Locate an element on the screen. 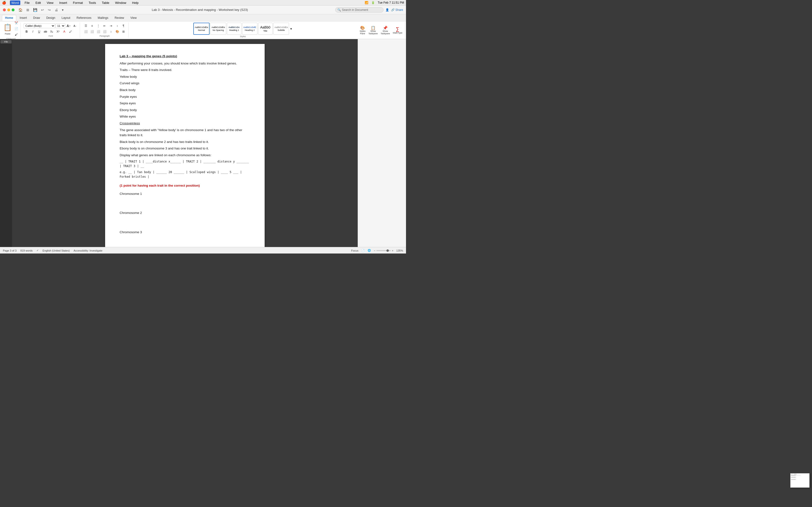 This screenshot has height=507, width=812. trait-white: White eyes is located at coordinates (185, 117).